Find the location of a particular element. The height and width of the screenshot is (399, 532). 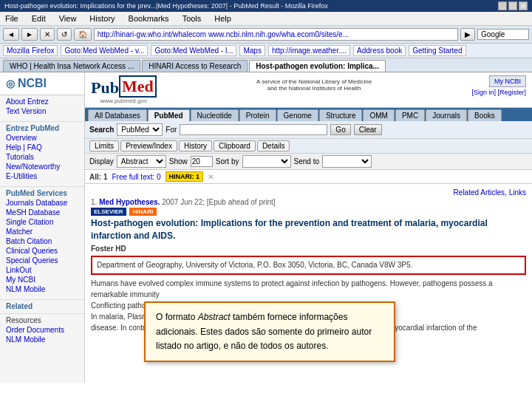

address-bar is located at coordinates (276, 34).